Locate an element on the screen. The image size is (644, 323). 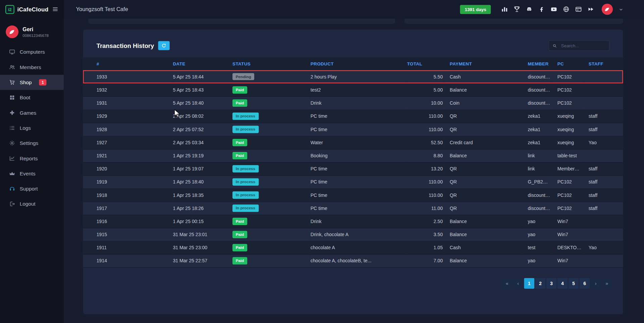
days-badge: 1391 days is located at coordinates (476, 9).